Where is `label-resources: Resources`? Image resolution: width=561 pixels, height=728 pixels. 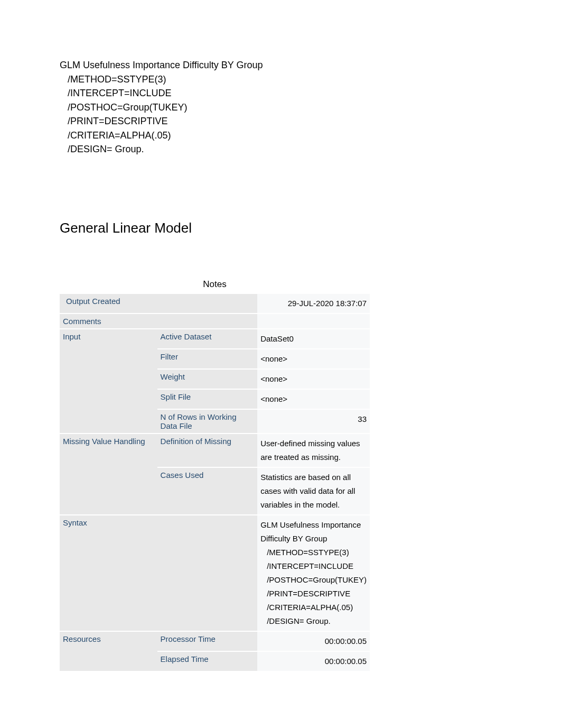
label-resources: Resources is located at coordinates (109, 651).